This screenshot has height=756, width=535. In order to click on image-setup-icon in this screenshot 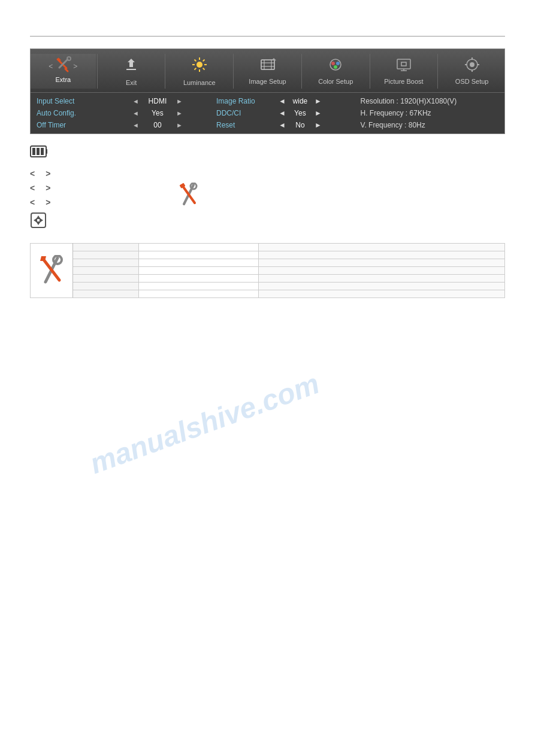, I will do `click(268, 66)`.